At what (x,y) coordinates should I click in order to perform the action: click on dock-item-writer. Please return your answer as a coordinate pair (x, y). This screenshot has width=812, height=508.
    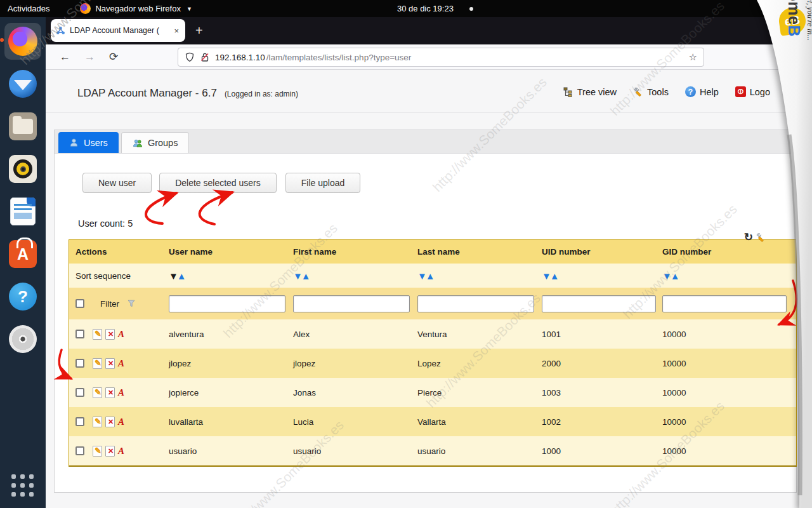
    Looking at the image, I should click on (23, 211).